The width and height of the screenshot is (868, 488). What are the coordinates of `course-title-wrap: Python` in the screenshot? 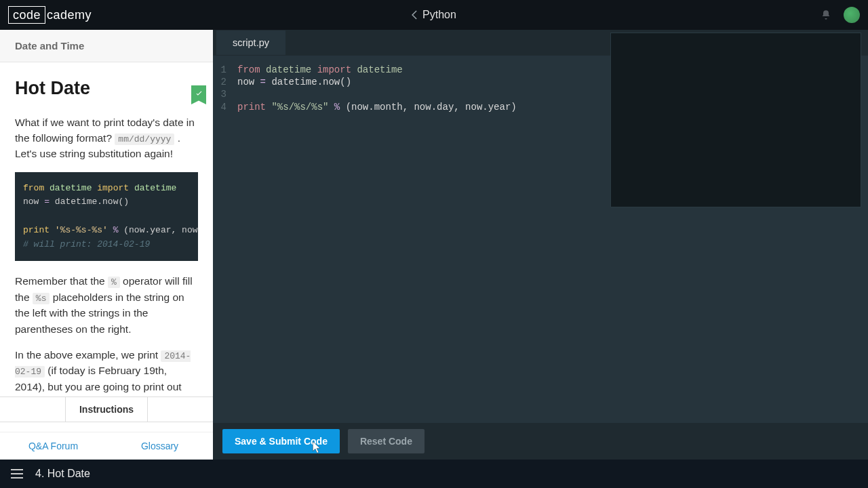 It's located at (434, 15).